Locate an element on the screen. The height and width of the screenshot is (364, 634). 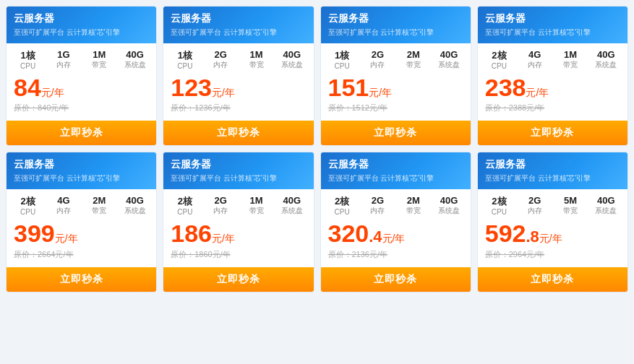
specs-row: 1核 CPU 2G 内存 1M 带宽 40G 系统盘 is located at coordinates (239, 59).